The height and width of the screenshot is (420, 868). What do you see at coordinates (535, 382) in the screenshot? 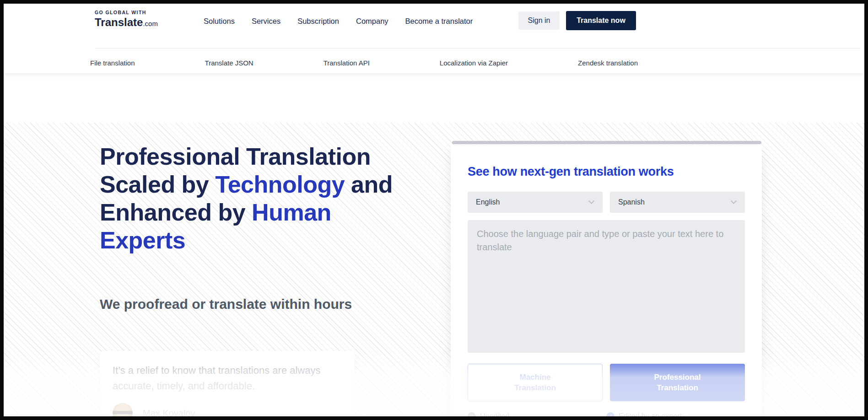
I see `machine-translation-button: Machine Translation` at bounding box center [535, 382].